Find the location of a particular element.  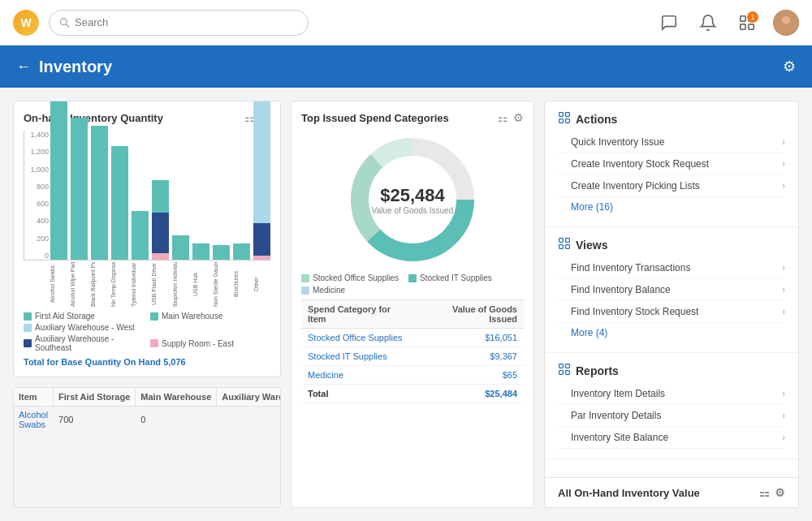

spend-val-3: $65 is located at coordinates (470, 375).